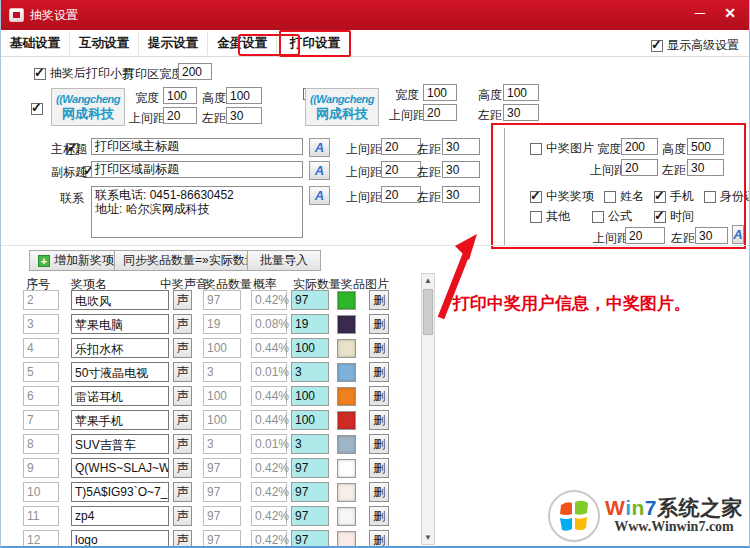 This screenshot has width=750, height=548. Describe the element at coordinates (440, 92) in the screenshot. I see `logo2-width-input` at that location.